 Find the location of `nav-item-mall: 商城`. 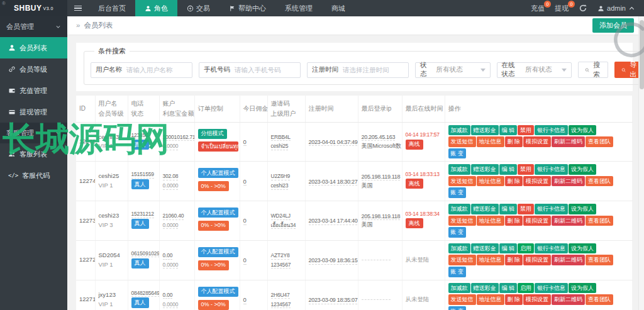

nav-item-mall: 商城 is located at coordinates (338, 8).